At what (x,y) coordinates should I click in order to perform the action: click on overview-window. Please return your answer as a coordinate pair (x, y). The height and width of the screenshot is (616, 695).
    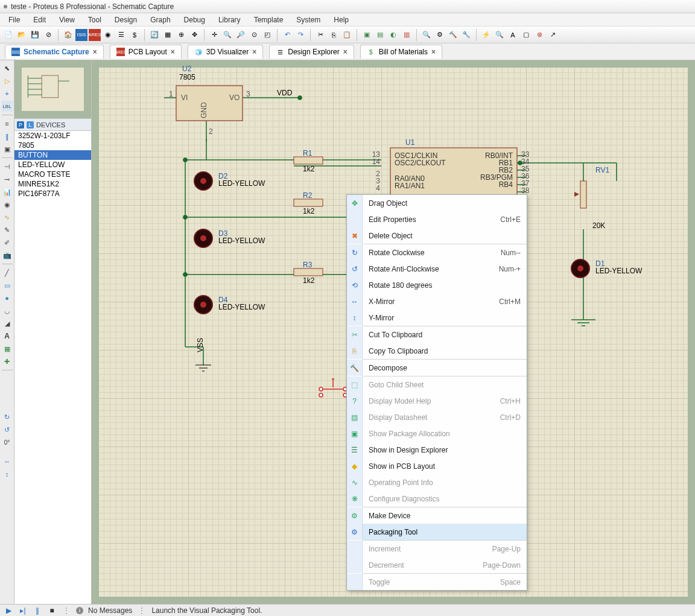
    Looking at the image, I should click on (53, 89).